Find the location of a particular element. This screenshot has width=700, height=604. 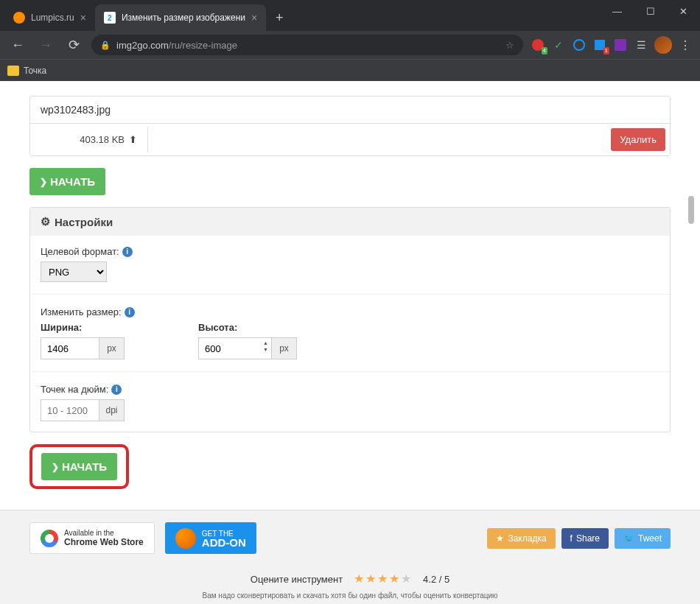

settings-title: Настройки is located at coordinates (84, 222).